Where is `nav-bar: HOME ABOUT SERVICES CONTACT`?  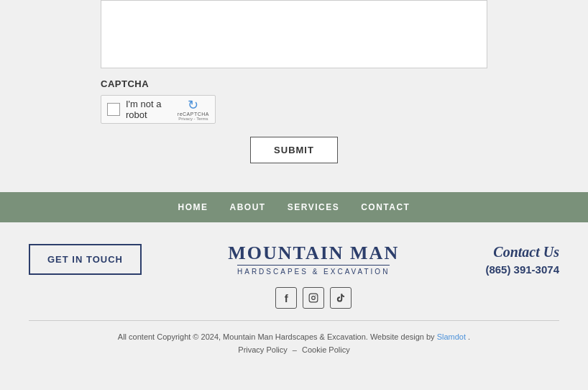 nav-bar: HOME ABOUT SERVICES CONTACT is located at coordinates (294, 207).